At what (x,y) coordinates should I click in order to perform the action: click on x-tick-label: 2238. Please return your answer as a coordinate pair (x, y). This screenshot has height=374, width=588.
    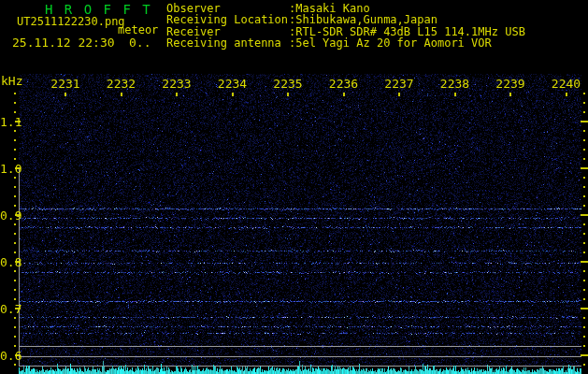
    Looking at the image, I should click on (455, 84).